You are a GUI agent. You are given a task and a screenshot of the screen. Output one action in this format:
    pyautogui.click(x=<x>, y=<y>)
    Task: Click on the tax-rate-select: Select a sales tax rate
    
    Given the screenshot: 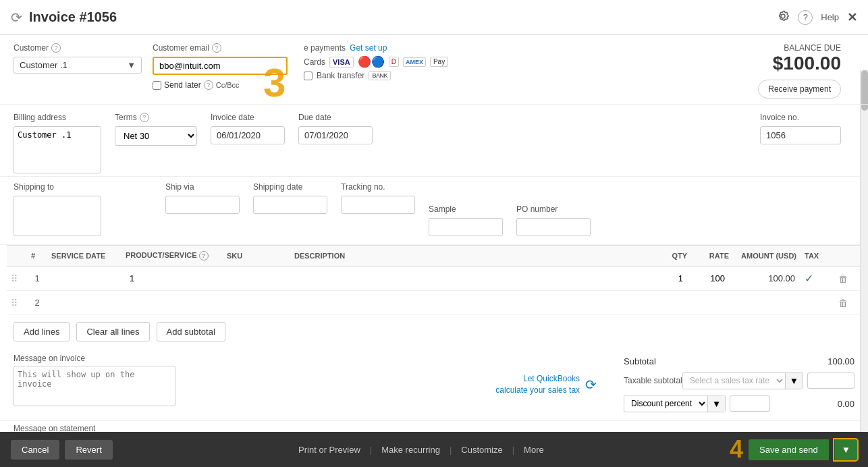 What is the action you would take?
    pyautogui.click(x=734, y=381)
    